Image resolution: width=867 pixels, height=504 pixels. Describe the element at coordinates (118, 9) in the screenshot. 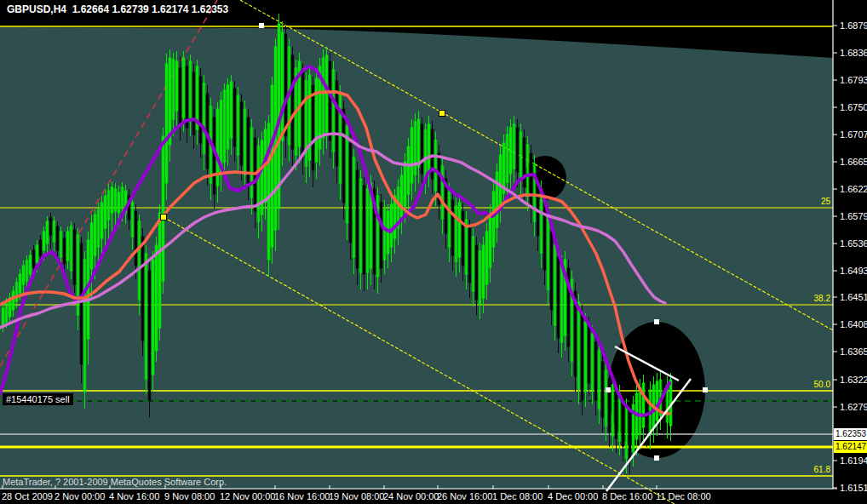

I see `symbol-ohlc-line: GBPUSD,H4 1.62664 1.62739 1.62174 1.6235…` at that location.